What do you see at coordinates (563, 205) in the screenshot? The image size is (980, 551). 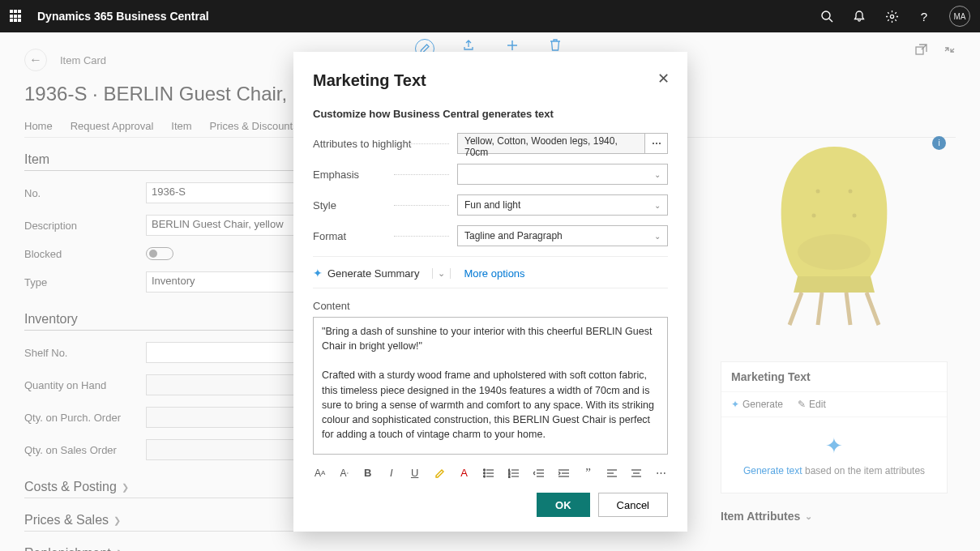 I see `style-select: Fun and light⌄` at bounding box center [563, 205].